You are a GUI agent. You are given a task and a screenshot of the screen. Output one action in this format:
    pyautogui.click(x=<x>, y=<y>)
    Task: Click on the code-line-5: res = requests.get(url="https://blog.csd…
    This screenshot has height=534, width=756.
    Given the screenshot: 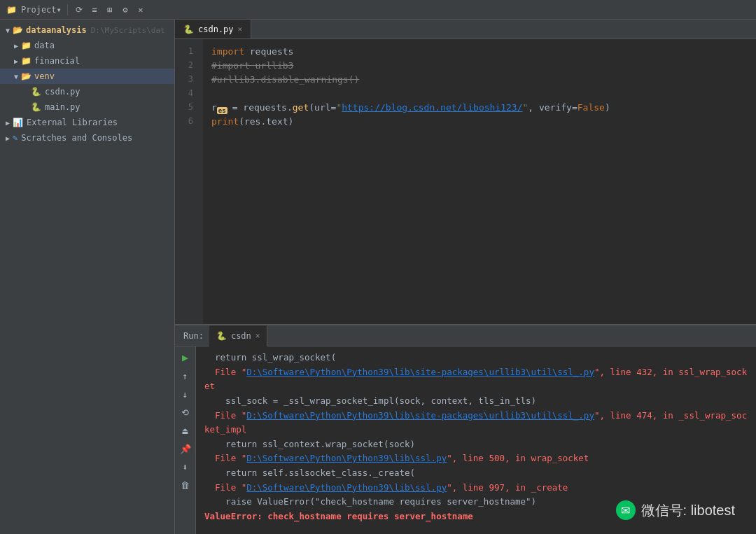 What is the action you would take?
    pyautogui.click(x=479, y=108)
    